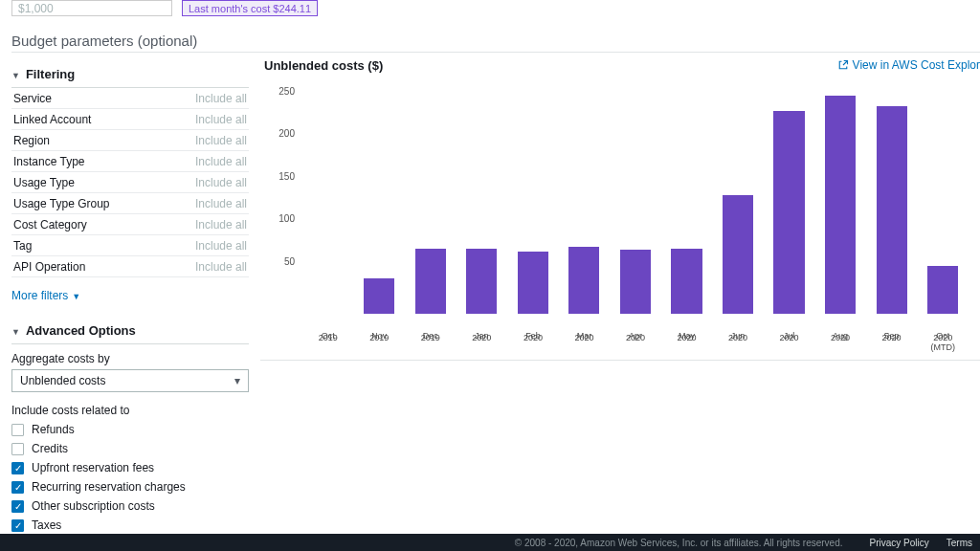  What do you see at coordinates (959, 543) in the screenshot?
I see `terms-link: Terms` at bounding box center [959, 543].